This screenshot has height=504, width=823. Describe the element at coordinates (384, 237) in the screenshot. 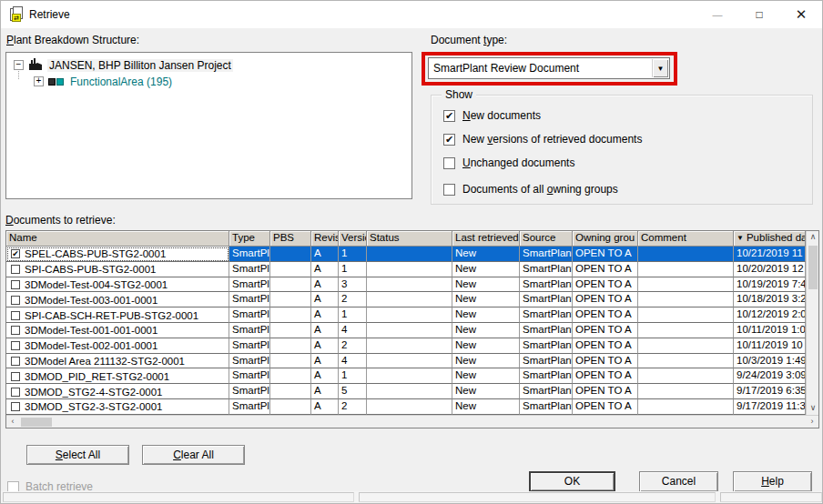

I see `column-header-label: Status` at that location.